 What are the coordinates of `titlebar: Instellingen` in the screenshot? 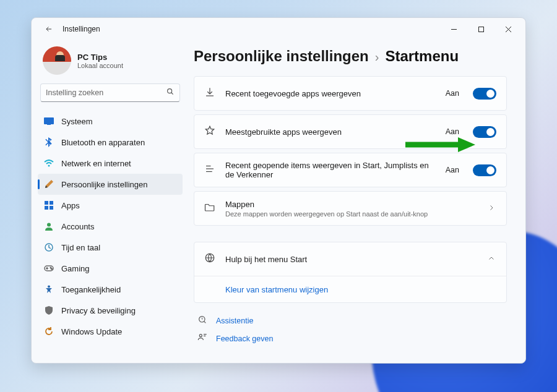 It's located at (278, 29).